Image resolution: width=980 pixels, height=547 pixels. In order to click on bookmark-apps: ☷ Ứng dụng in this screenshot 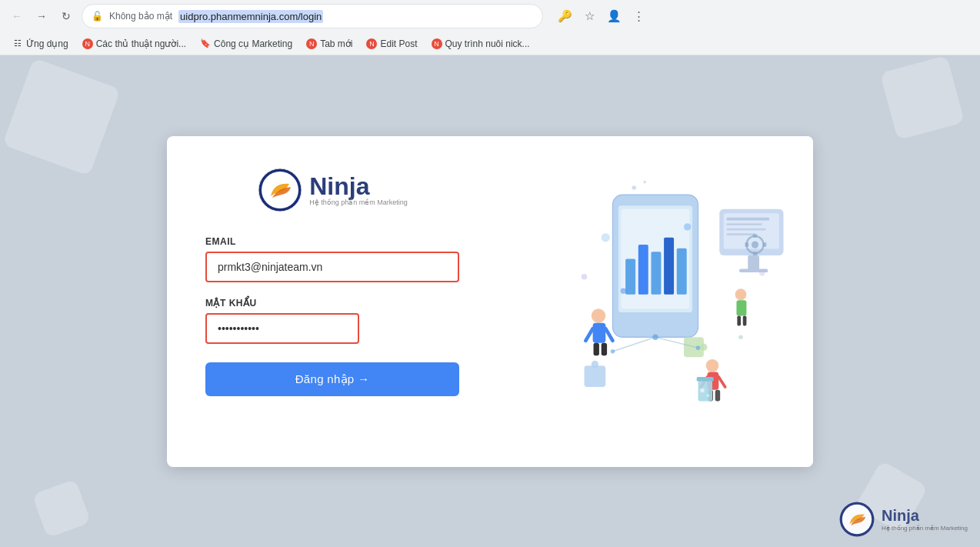, I will do `click(40, 44)`.